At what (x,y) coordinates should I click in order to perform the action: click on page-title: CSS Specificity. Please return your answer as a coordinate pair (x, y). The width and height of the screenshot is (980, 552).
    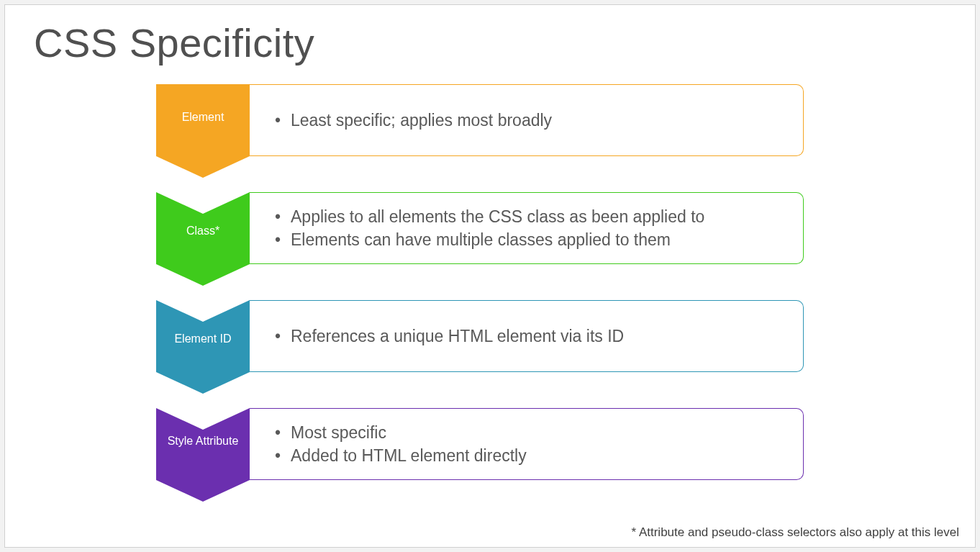
    Looking at the image, I should click on (174, 43).